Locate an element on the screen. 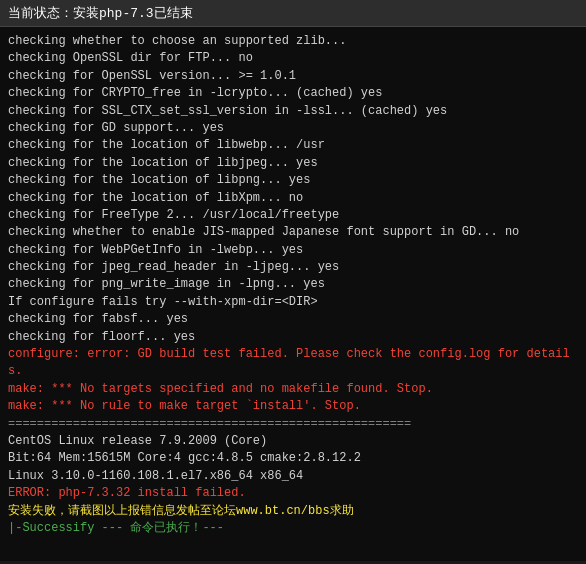  terminal-line: checking for FreeType 2... /usr/local/fr… is located at coordinates (293, 216).